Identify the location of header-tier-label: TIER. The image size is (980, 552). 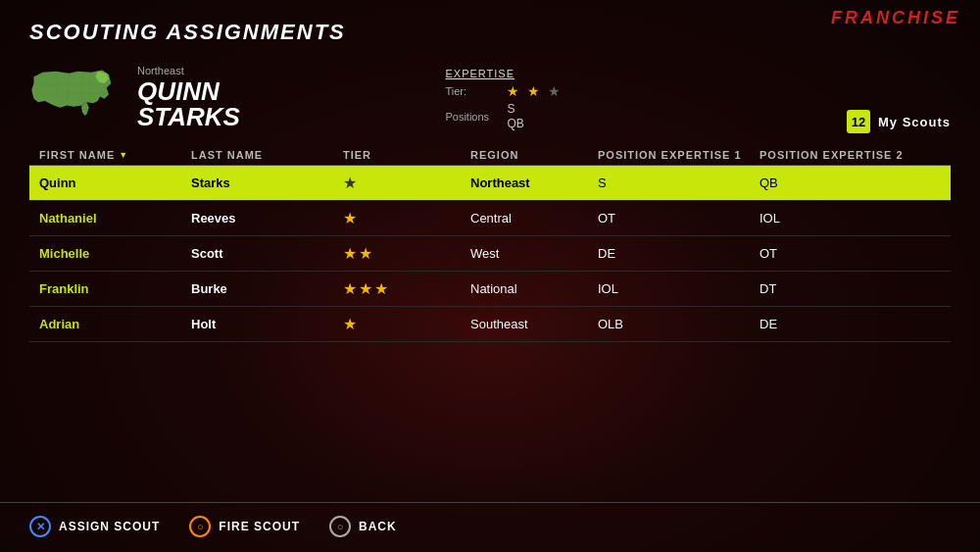
(357, 155).